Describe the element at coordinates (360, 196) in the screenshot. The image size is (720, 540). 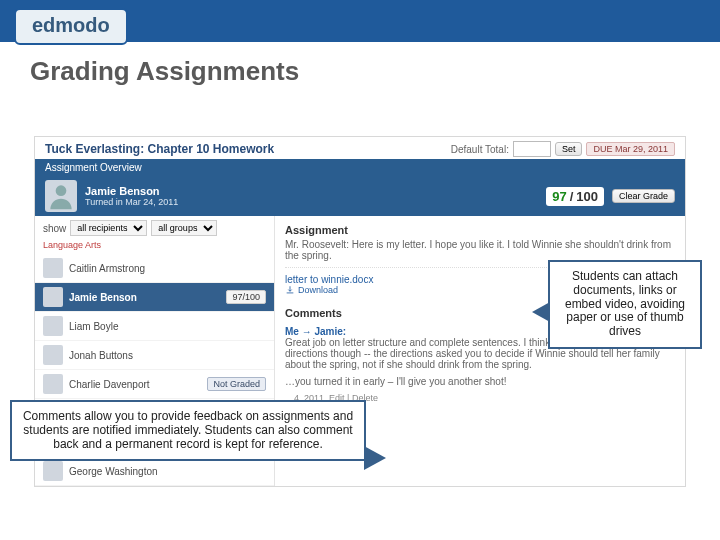
I see `grade-bar: Jamie Benson Turned in Mar 24, 2011 97 /…` at that location.